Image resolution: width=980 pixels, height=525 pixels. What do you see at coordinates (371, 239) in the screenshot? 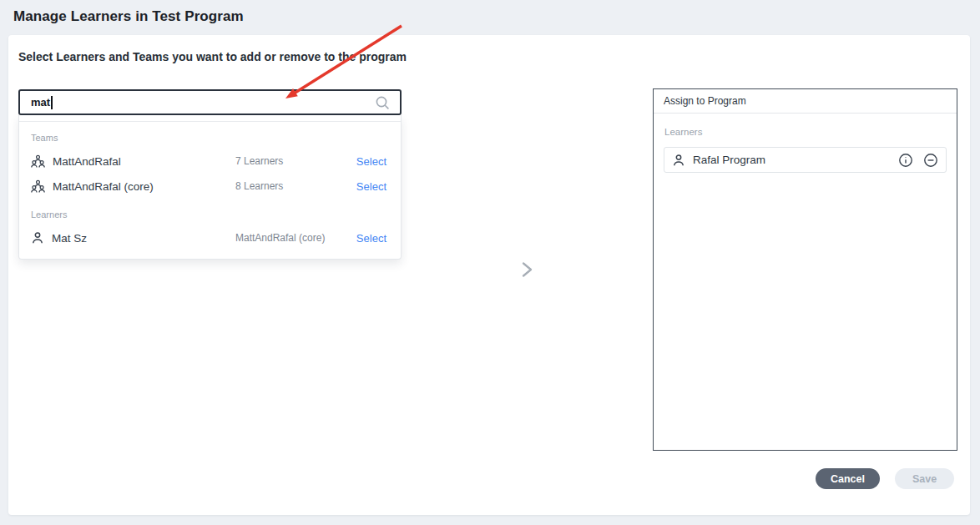
I see `select-learner-link: Select` at bounding box center [371, 239].